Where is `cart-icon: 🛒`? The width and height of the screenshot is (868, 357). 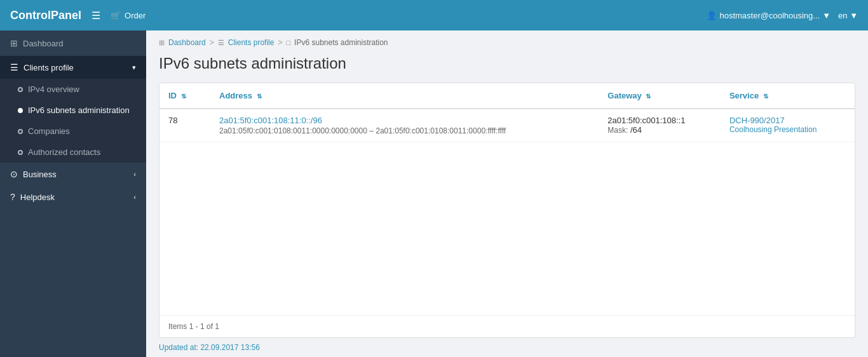
cart-icon: 🛒 is located at coordinates (116, 15).